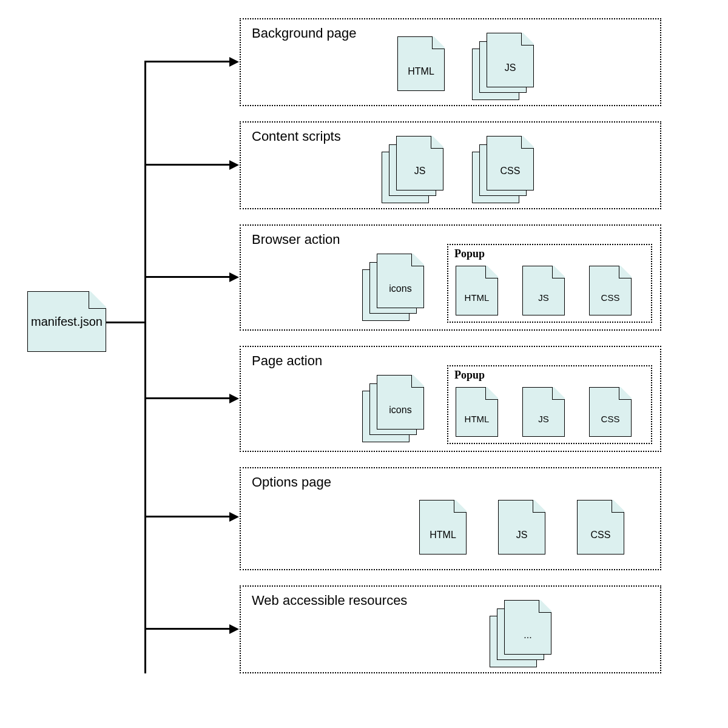 This screenshot has width=728, height=728. What do you see at coordinates (304, 33) in the screenshot?
I see `section-title: Background page` at bounding box center [304, 33].